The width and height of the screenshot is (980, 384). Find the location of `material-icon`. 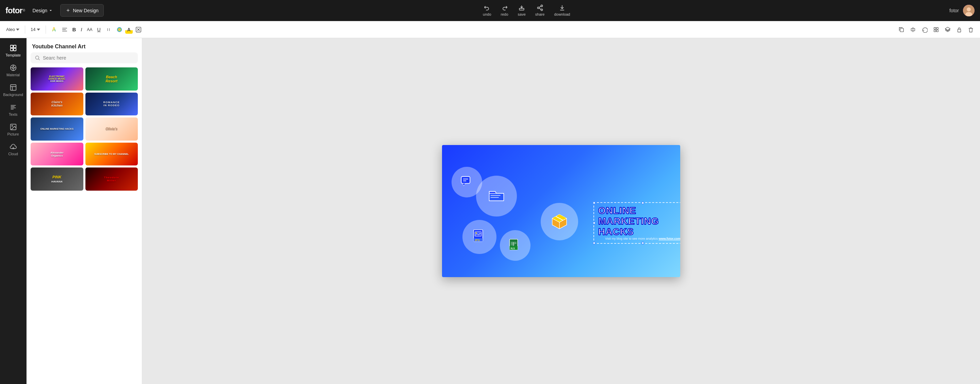

material-icon is located at coordinates (13, 68).